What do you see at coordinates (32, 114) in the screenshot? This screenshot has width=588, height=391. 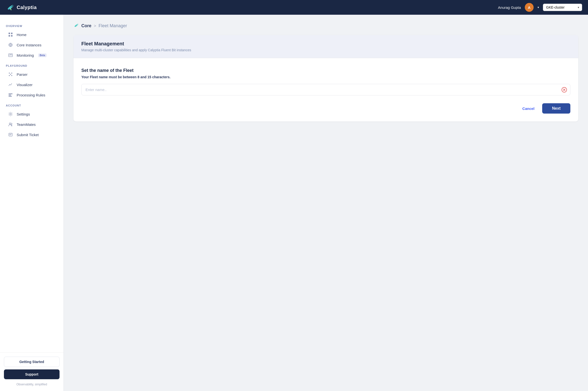 I see `sidebar-item-settings: Settings` at bounding box center [32, 114].